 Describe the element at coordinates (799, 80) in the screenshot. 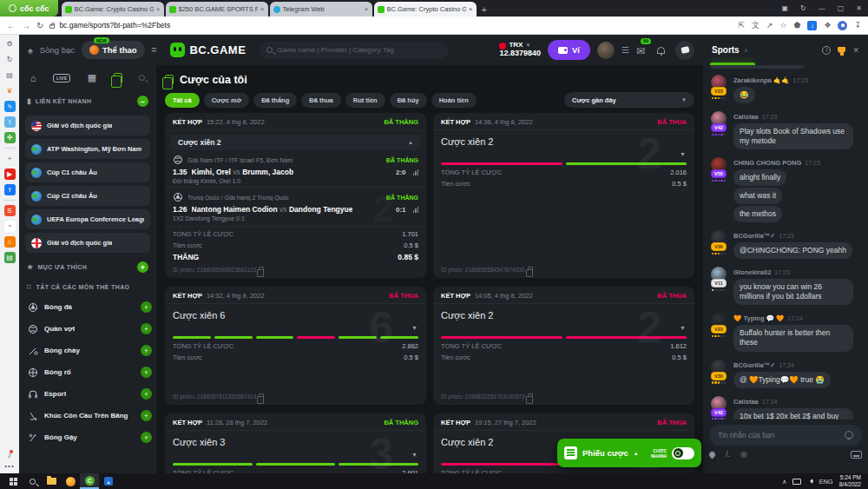

I see `chat-username: Zarakikenpa 🤙🤙17:23` at that location.